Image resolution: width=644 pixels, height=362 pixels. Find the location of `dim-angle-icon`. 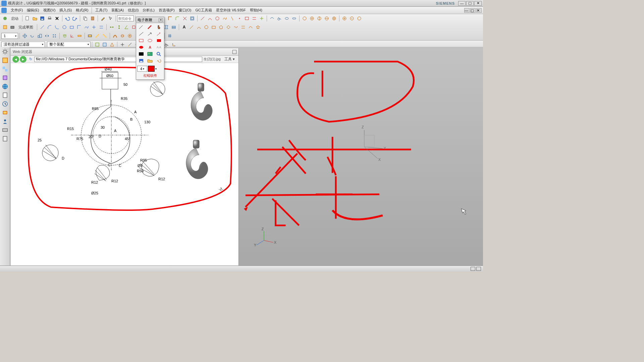

dim-angle-icon is located at coordinates (126, 27).